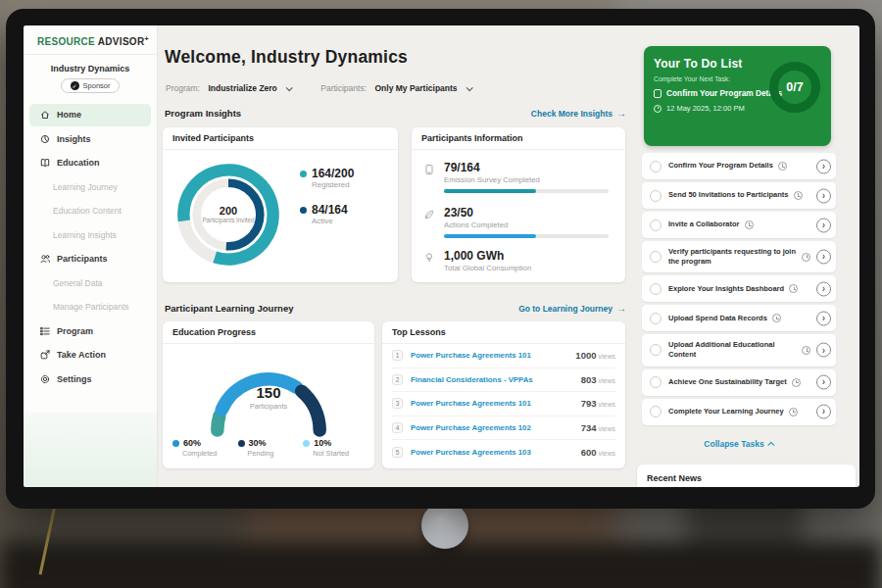 This screenshot has width=882, height=588. Describe the element at coordinates (739, 196) in the screenshot. I see `todo-item: Send 50 Invitations to Participants` at that location.